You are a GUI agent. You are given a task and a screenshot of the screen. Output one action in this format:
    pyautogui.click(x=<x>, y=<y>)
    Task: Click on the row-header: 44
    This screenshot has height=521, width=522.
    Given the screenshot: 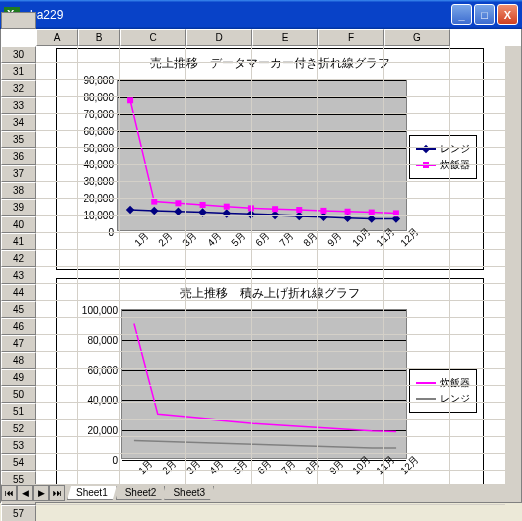 What is the action you would take?
    pyautogui.click(x=18, y=292)
    